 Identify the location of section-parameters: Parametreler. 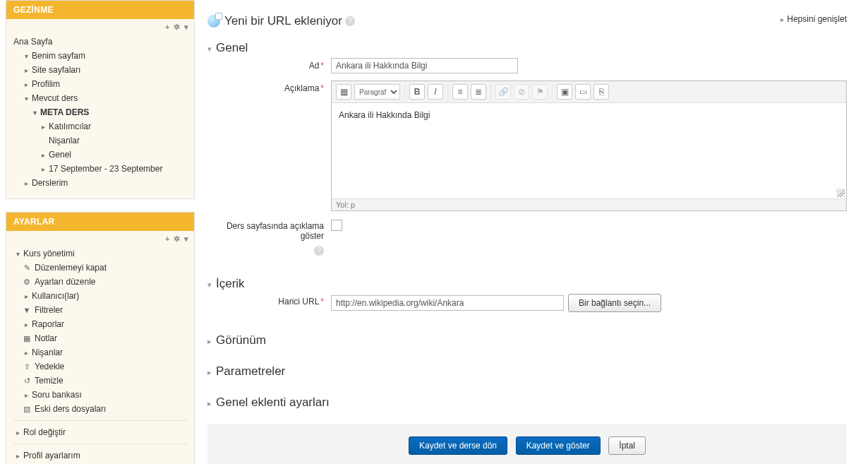
(527, 371).